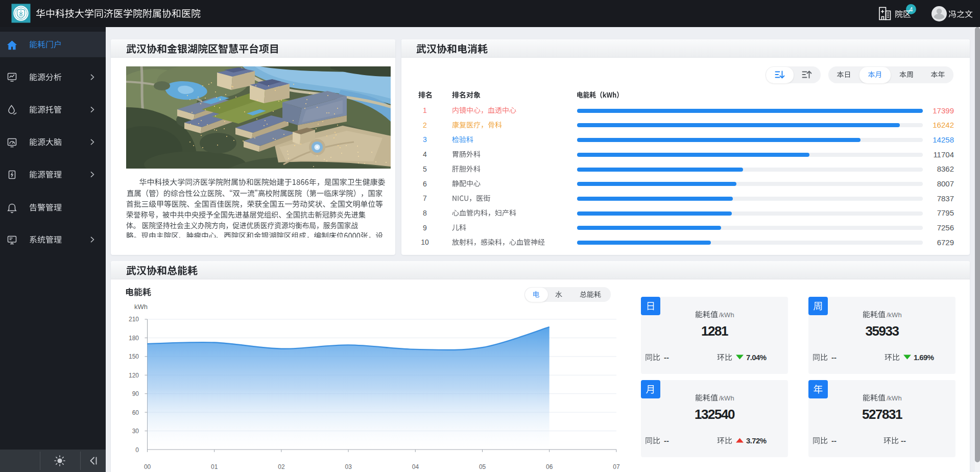  I want to click on svg-text: 0, so click(137, 450).